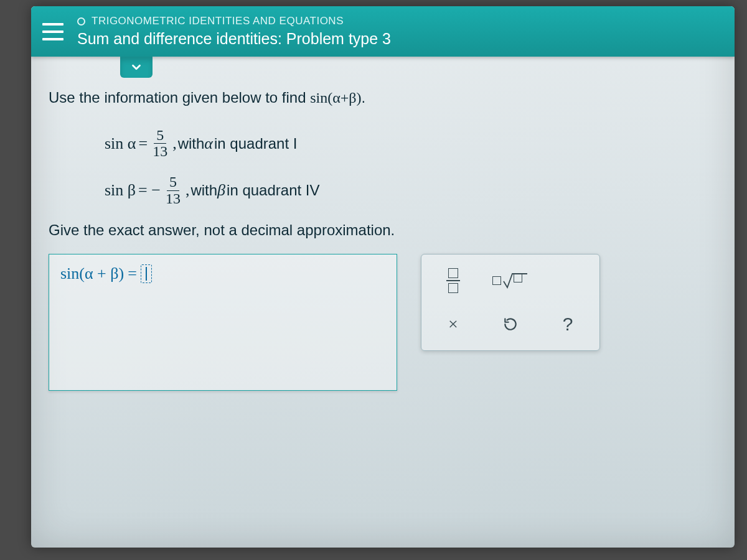 The height and width of the screenshot is (560, 747). I want to click on line2-eq: = −, so click(149, 190).